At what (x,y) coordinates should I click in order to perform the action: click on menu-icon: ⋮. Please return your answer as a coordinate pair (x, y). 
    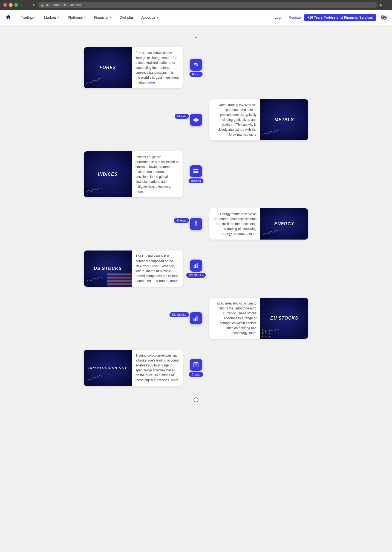
    Looking at the image, I should click on (387, 5).